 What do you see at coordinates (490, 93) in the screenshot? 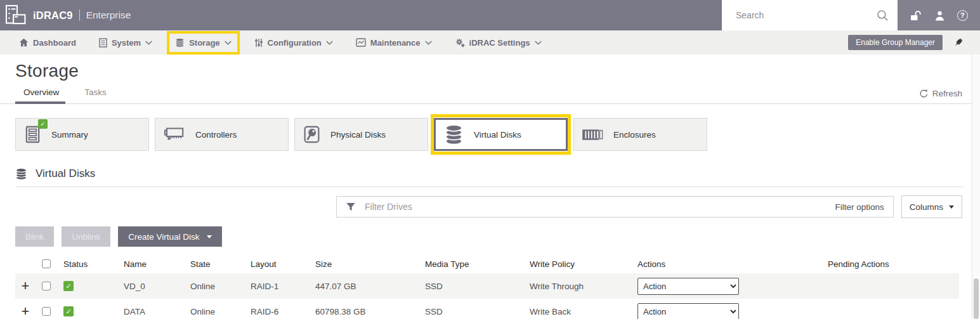
I see `tabs-row: Overview Tasks Refresh` at bounding box center [490, 93].